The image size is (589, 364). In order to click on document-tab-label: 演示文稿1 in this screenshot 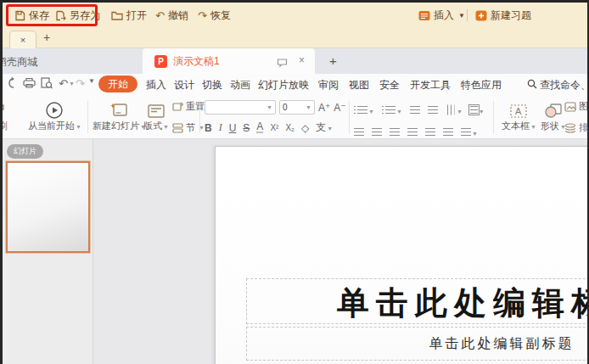, I will do `click(197, 61)`.